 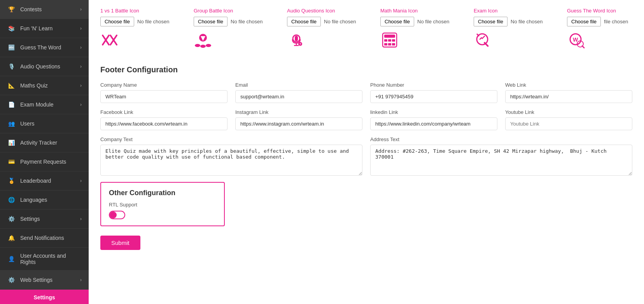 I want to click on exam-icon: 📄, so click(x=11, y=105).